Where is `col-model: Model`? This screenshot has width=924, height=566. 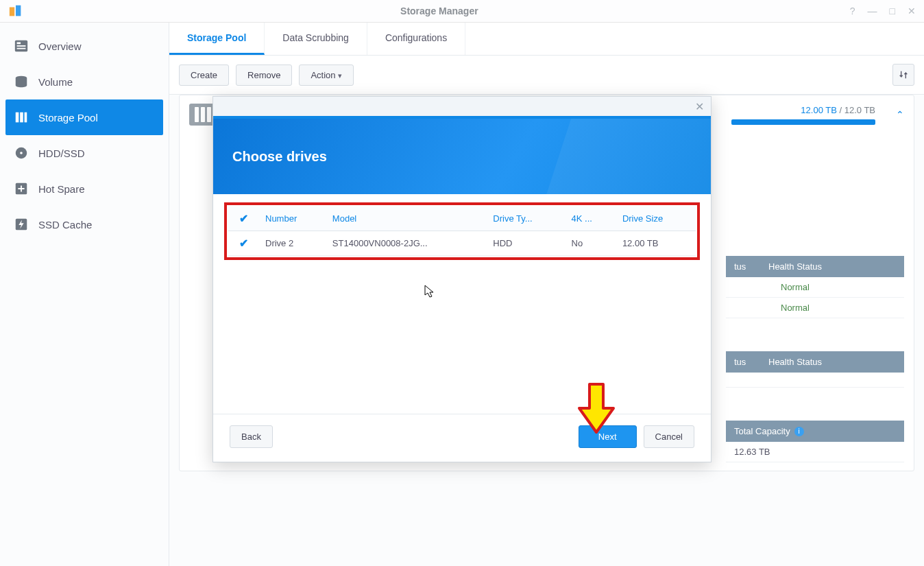 col-model: Model is located at coordinates (406, 219).